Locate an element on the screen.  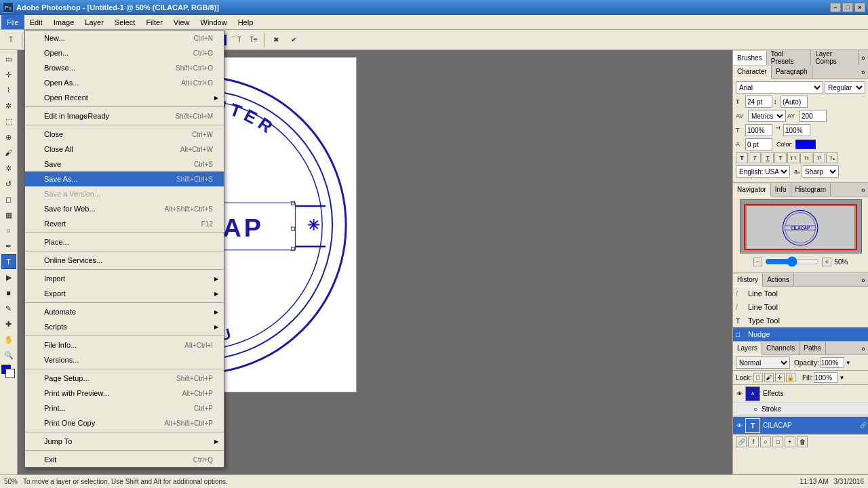
menu-page-setup: Page Setup... Shift+Ctrl+P is located at coordinates (125, 378).